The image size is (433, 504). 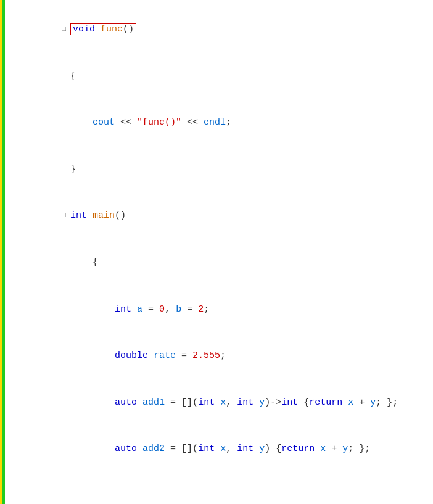 What do you see at coordinates (225, 263) in the screenshot?
I see `line-open-brace-2: {` at bounding box center [225, 263].